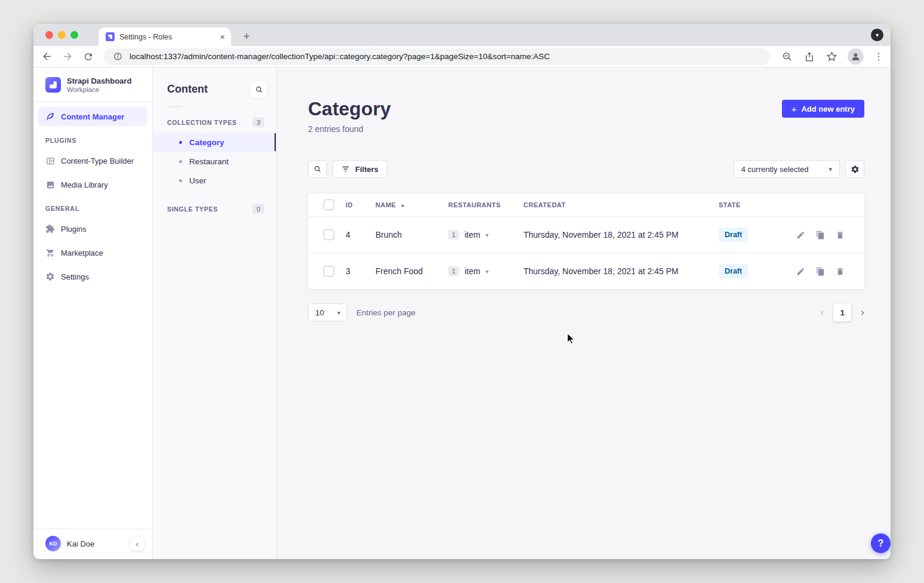 The height and width of the screenshot is (583, 924). What do you see at coordinates (67, 57) in the screenshot?
I see `forward-icon` at bounding box center [67, 57].